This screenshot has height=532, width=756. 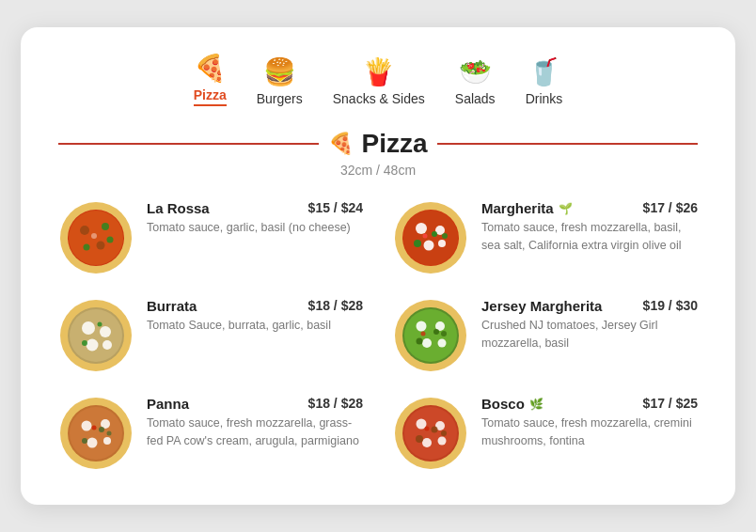 I want to click on item-name-row: Margherita 🌱 $17 / $26, so click(x=590, y=209).